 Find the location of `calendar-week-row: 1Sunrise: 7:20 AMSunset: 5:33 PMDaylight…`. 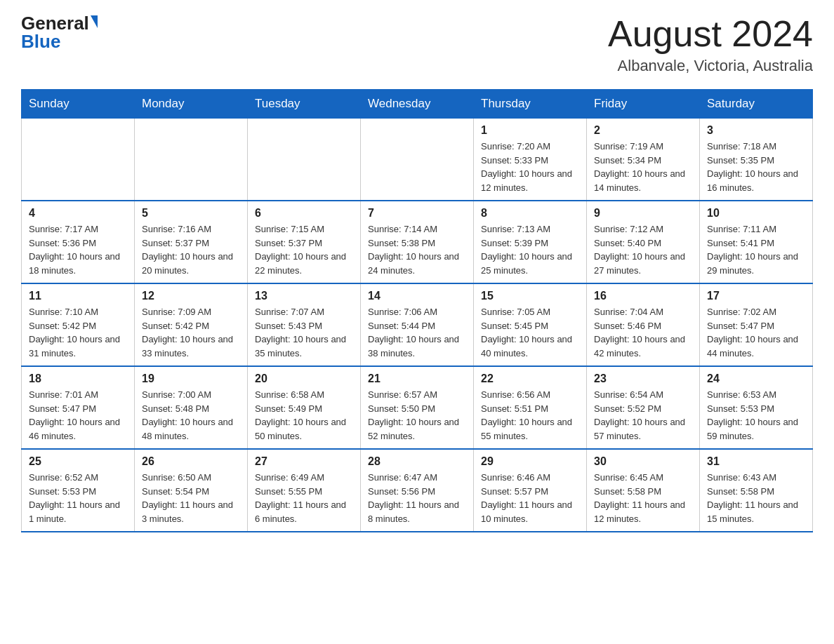

calendar-week-row: 1Sunrise: 7:20 AMSunset: 5:33 PMDaylight… is located at coordinates (417, 160).